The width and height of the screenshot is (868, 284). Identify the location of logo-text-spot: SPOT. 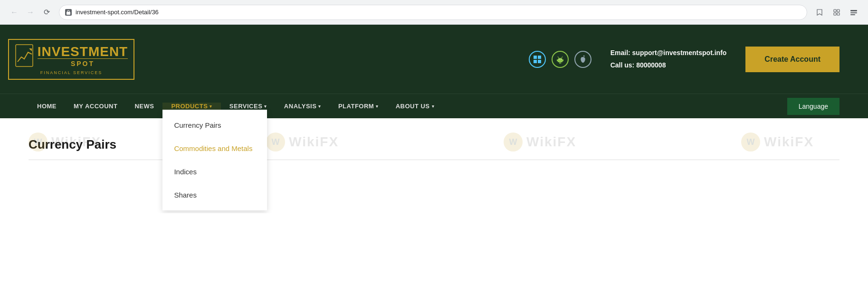
(83, 63).